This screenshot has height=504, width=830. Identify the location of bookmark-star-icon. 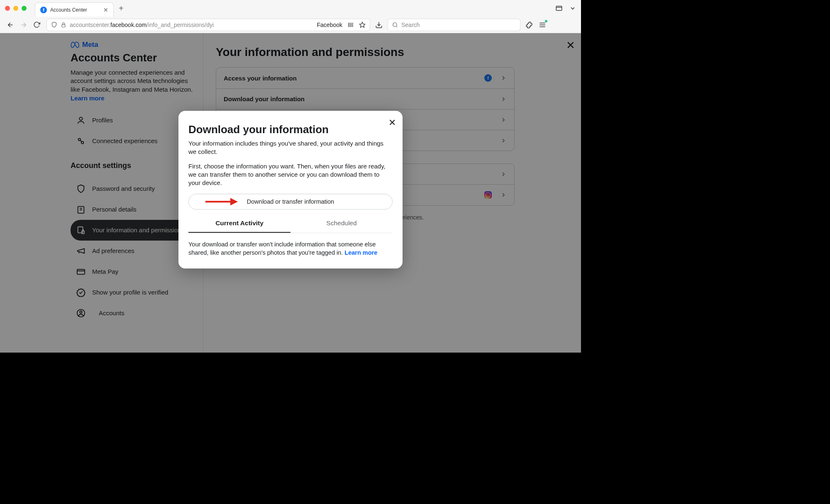
(362, 25).